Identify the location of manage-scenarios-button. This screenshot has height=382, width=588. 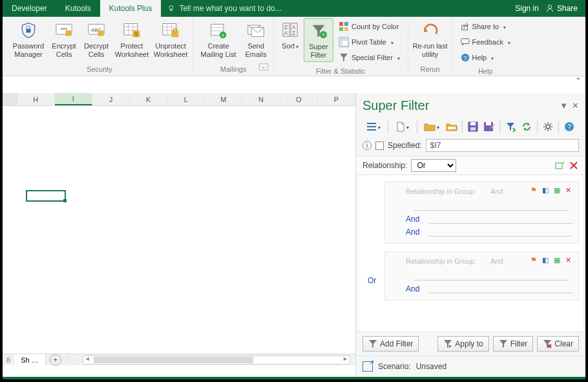
(452, 127).